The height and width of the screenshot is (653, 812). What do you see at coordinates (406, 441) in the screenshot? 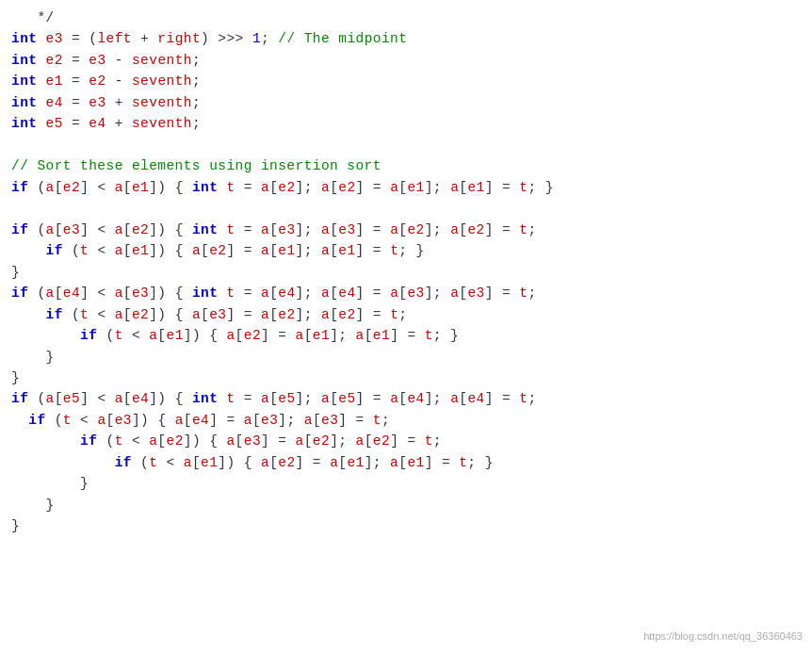
I see `code-line-21: if (t < a[e2]) { a[e3] = a[e2]; a[e2] = …` at bounding box center [406, 441].